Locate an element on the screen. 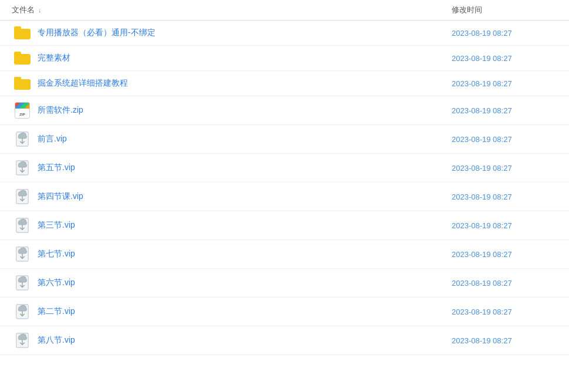 This screenshot has width=569, height=392. file-name: 所需软件.zip is located at coordinates (242, 110).